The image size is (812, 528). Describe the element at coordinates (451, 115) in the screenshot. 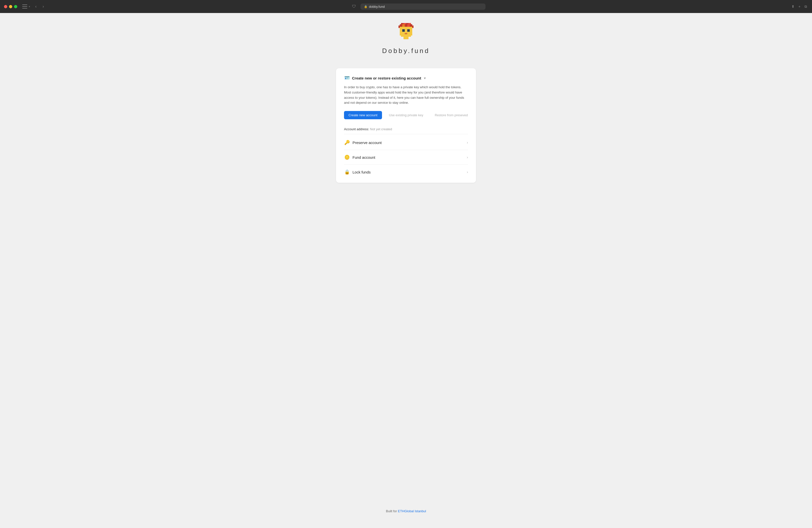

I see `restore-from-preserved-button: Restore from preseved` at that location.